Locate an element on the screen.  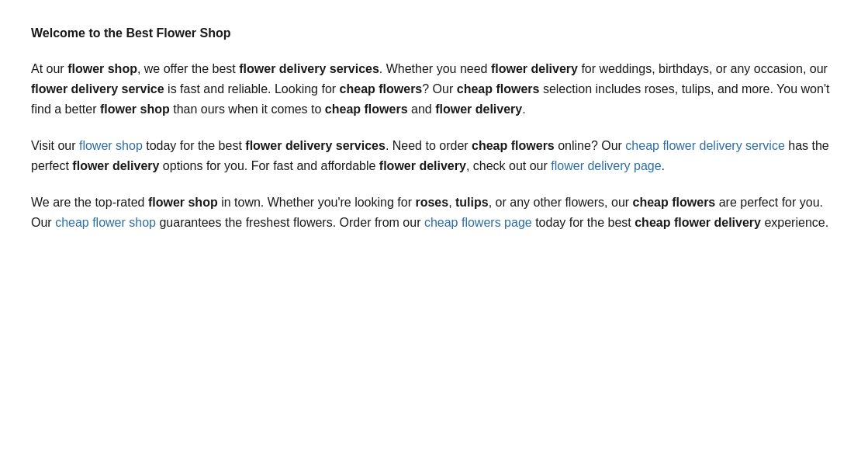
bold-flower-shop-1: flower shop is located at coordinates (102, 68).